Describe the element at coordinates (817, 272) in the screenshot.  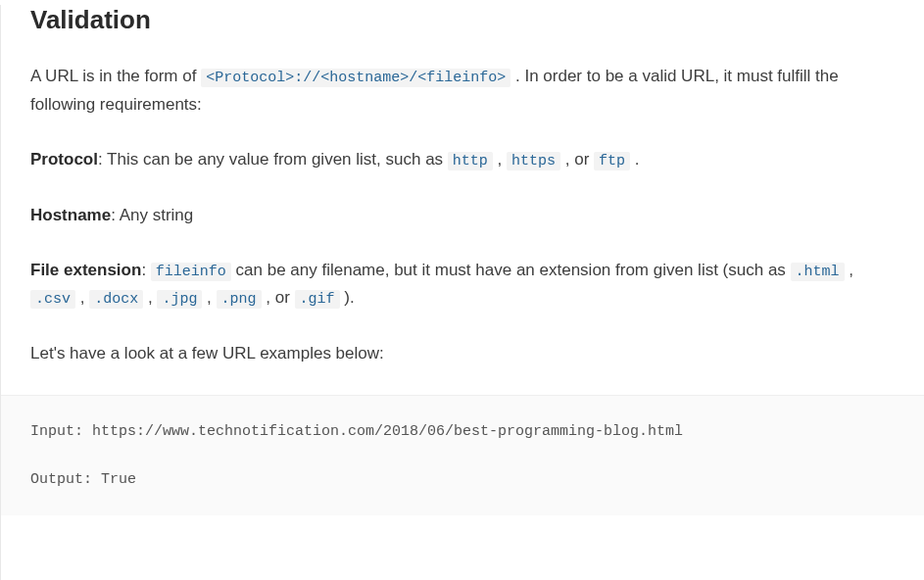
I see `html-ext-code: .html` at that location.